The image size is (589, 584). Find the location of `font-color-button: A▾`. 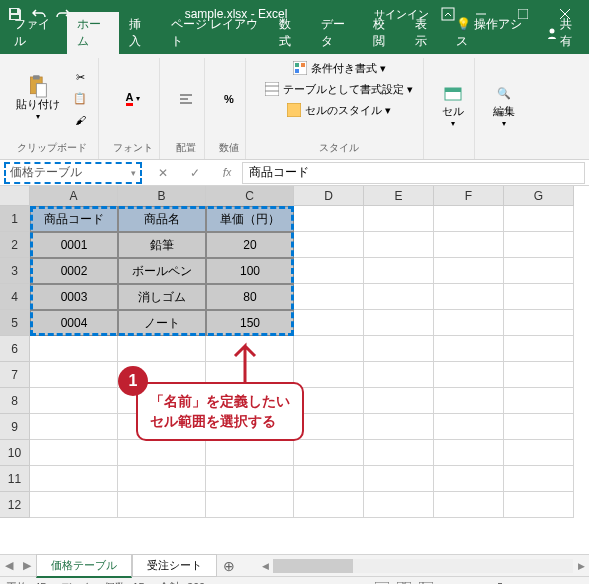

font-color-button: A▾ is located at coordinates (134, 98).